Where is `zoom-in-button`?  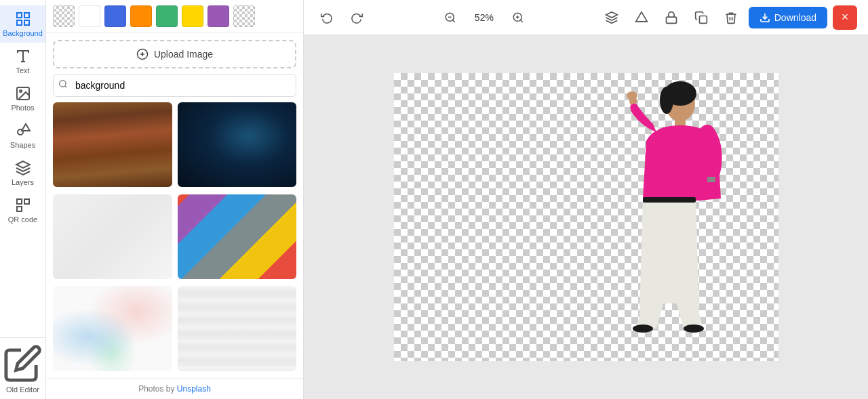 zoom-in-button is located at coordinates (518, 18).